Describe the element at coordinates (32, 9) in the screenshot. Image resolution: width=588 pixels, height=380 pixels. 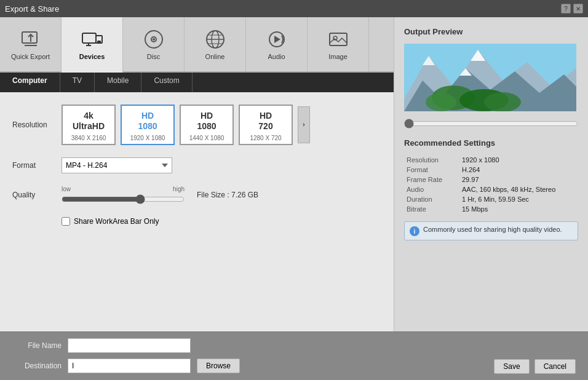
I see `dialog-title: Export & Share` at that location.